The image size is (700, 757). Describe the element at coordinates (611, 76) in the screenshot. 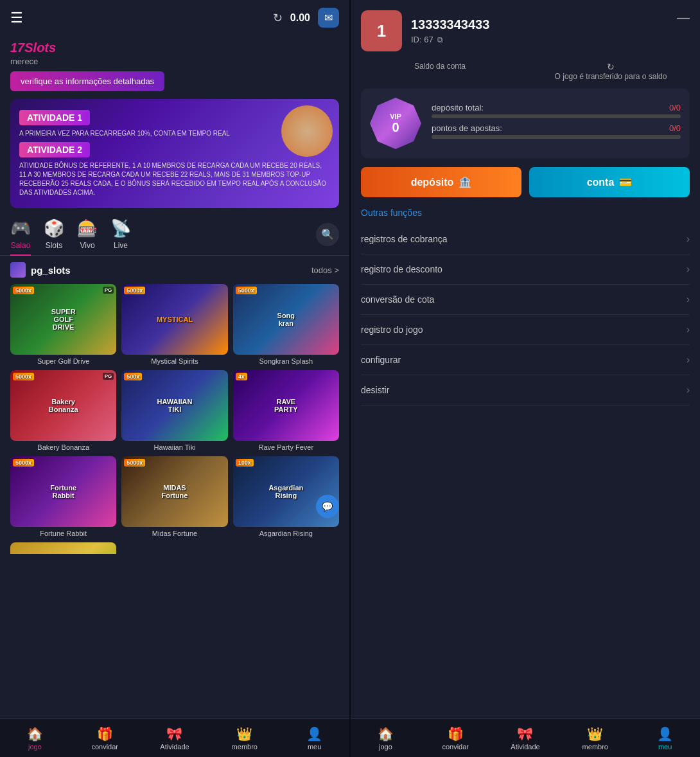

I see `transfer-label: O jogo é transferido para o saldo` at that location.